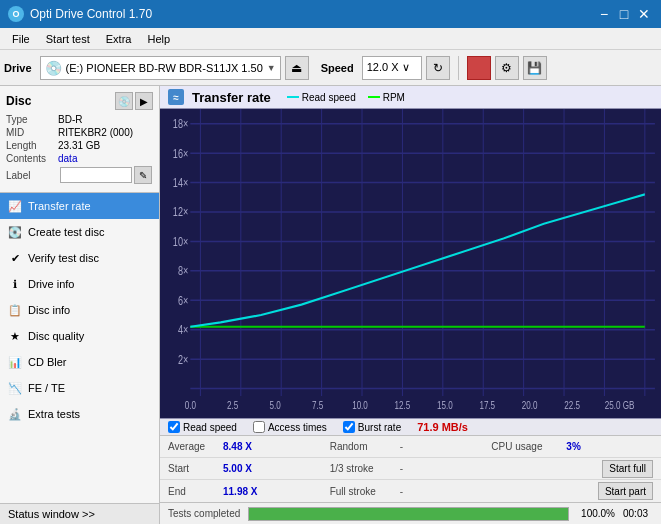 The image size is (661, 524). What do you see at coordinates (64, 258) in the screenshot?
I see `nav-verify-disc-label: Verify test disc` at bounding box center [64, 258].